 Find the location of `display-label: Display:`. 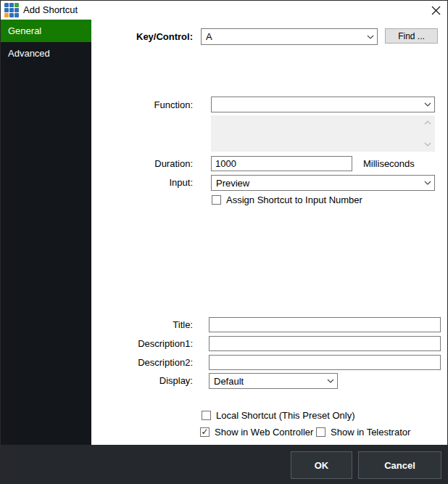

display-label: Display: is located at coordinates (176, 381).